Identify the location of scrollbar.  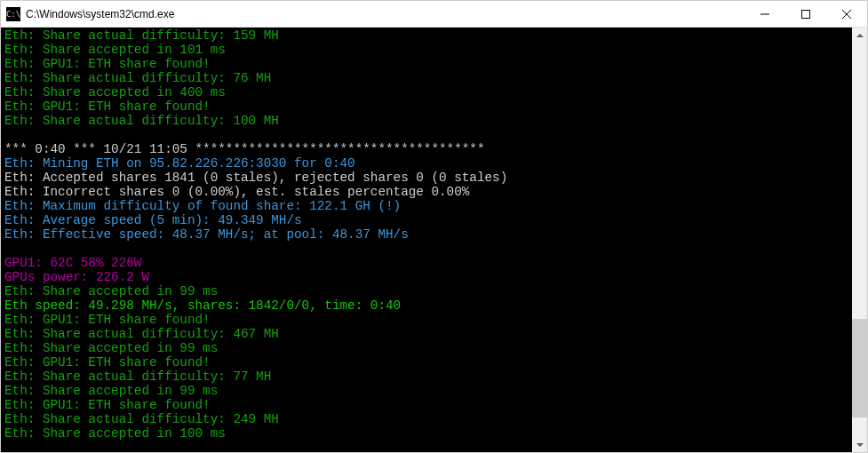
(860, 240).